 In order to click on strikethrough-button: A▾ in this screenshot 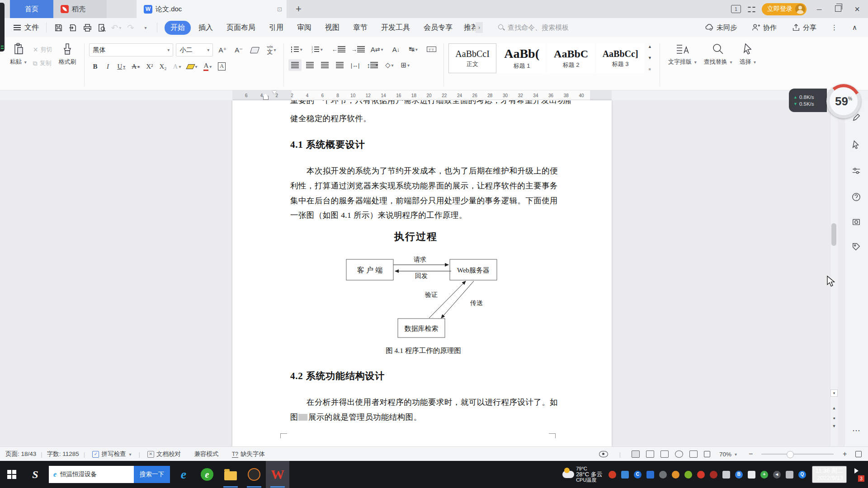, I will do `click(136, 66)`.